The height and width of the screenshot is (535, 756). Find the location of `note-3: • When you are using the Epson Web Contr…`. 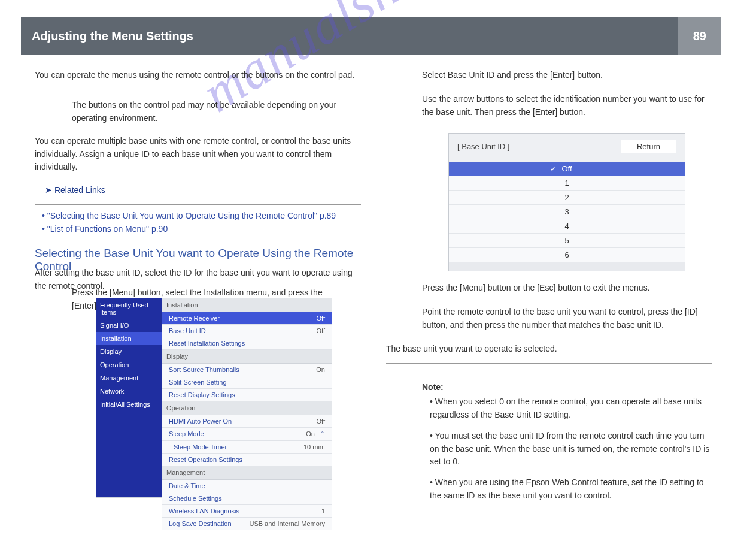

note-3: • When you are using the Epson Web Contr… is located at coordinates (570, 489).